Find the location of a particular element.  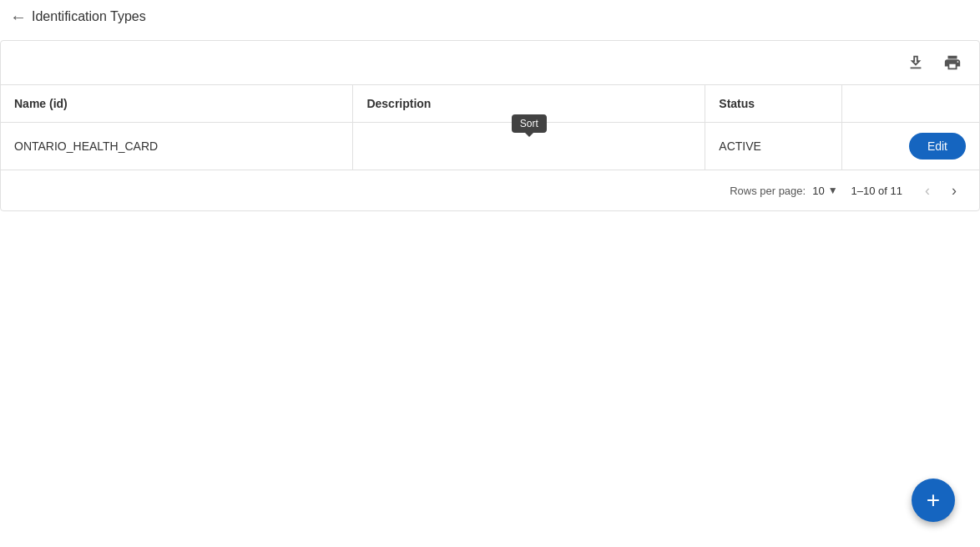

col-header-description: Description is located at coordinates (529, 104).